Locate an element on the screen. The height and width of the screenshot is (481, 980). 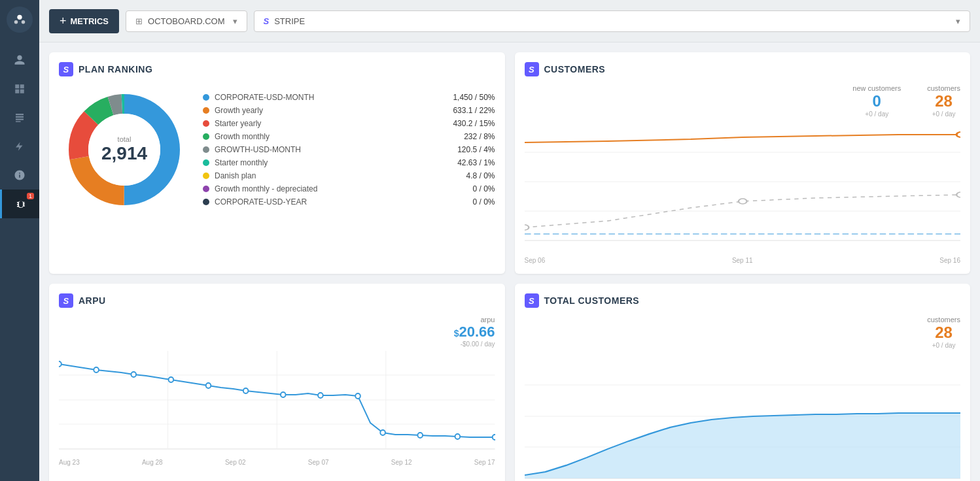
org-label: OCTOBOARD.COM is located at coordinates (186, 21).